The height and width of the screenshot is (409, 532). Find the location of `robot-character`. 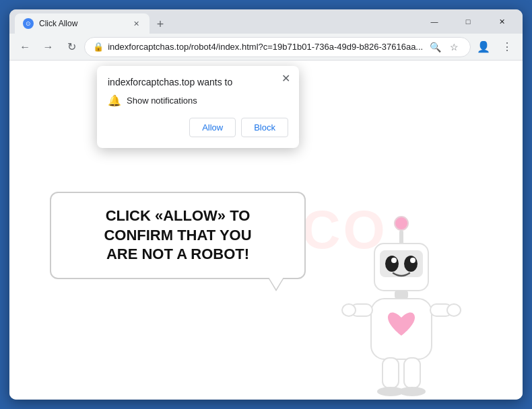

robot-character is located at coordinates (401, 305).